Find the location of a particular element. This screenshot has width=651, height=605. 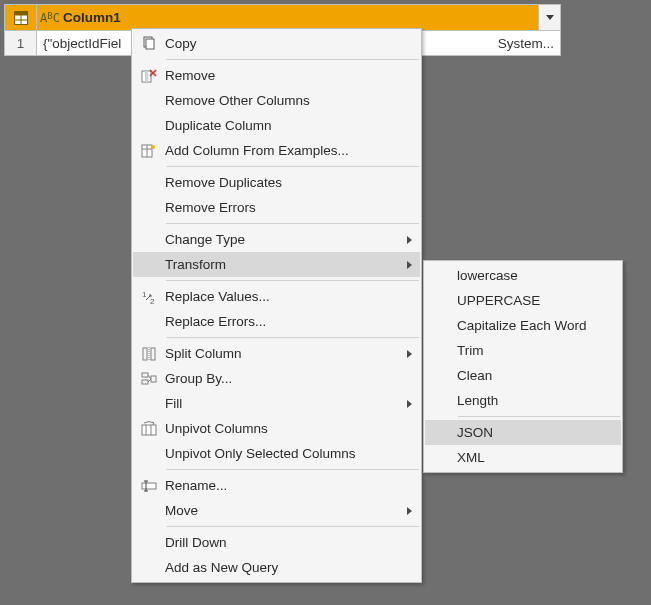

menu-remove-errors: Remove Errors is located at coordinates (276, 208).